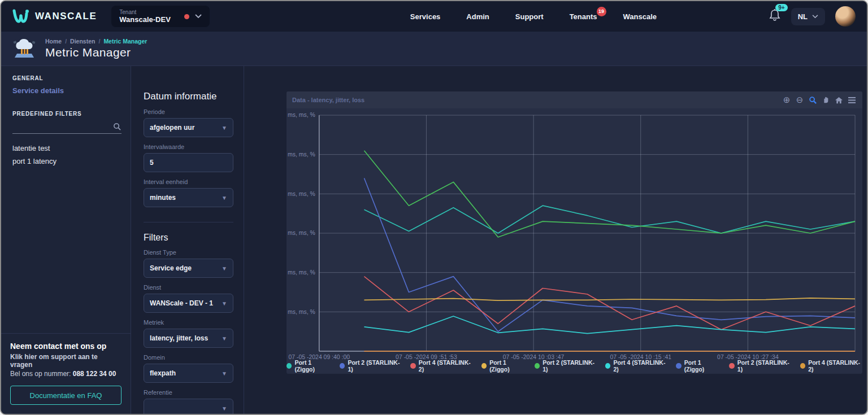 This screenshot has width=868, height=415. Describe the element at coordinates (781, 8) in the screenshot. I see `notifications-count-badge: 9+` at that location.